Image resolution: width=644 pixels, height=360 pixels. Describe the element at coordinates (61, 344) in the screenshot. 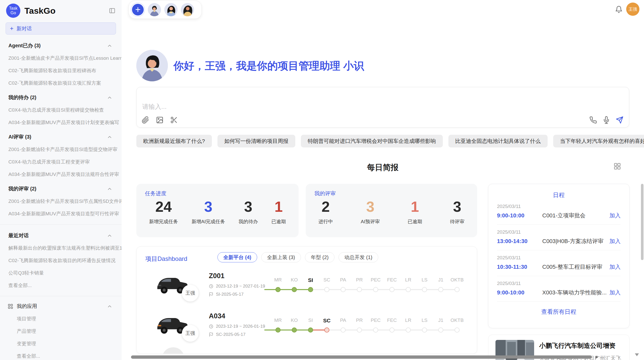

I see `app-link-change-mgmt: 变更管理` at that location.